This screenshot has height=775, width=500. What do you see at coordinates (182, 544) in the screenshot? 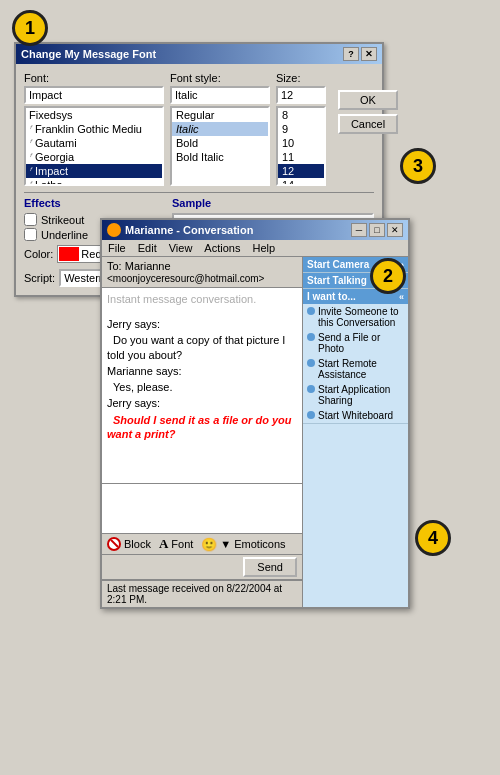
I see `font-label: Font` at bounding box center [182, 544].